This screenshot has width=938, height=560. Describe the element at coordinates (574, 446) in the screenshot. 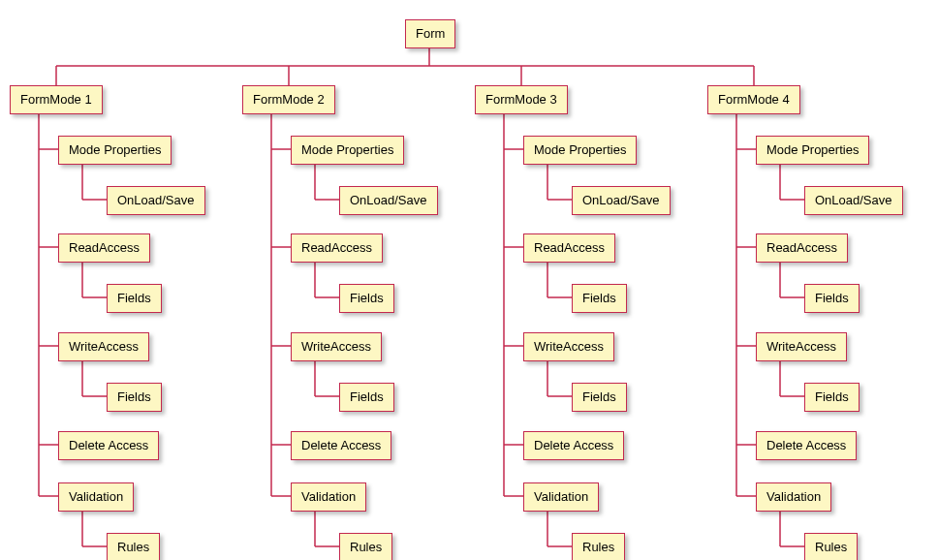

I see `mode-3-child-4: Delete Access` at that location.